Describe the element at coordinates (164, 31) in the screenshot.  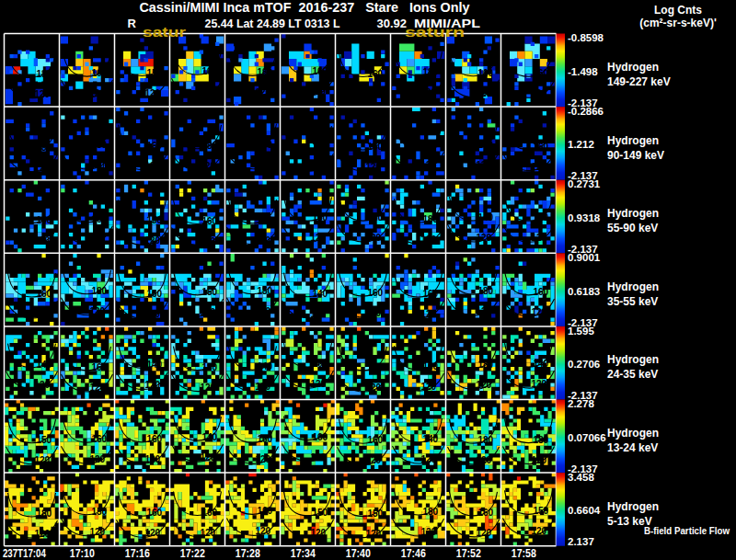
I see `svg-text: satur` at that location.